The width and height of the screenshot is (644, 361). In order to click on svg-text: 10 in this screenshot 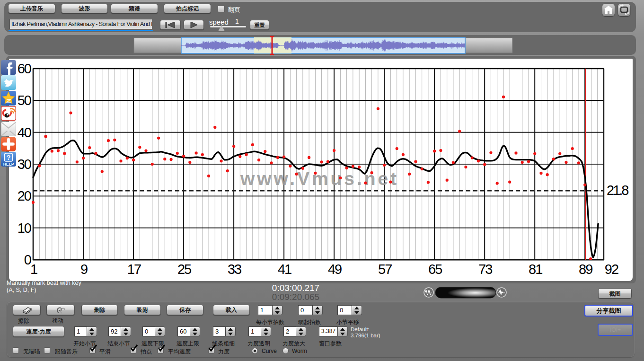, I will do `click(25, 228)`.